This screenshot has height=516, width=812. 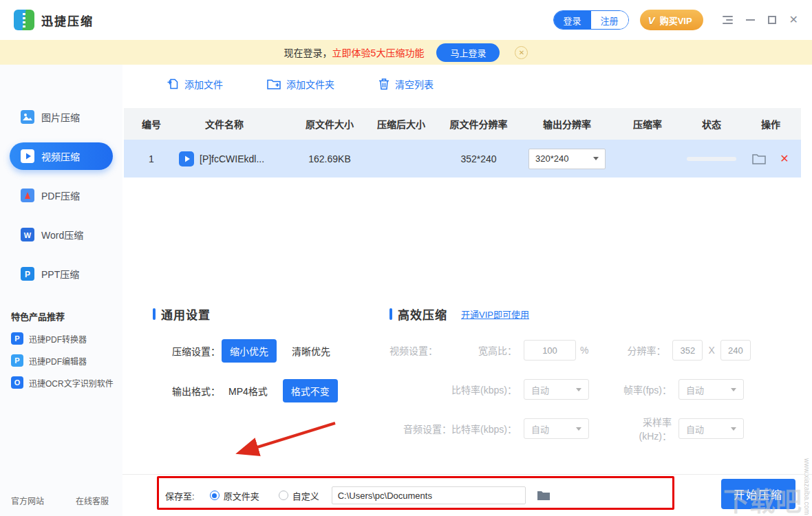 What do you see at coordinates (672, 20) in the screenshot?
I see `buy-vip-button: V 购买VIP` at bounding box center [672, 20].